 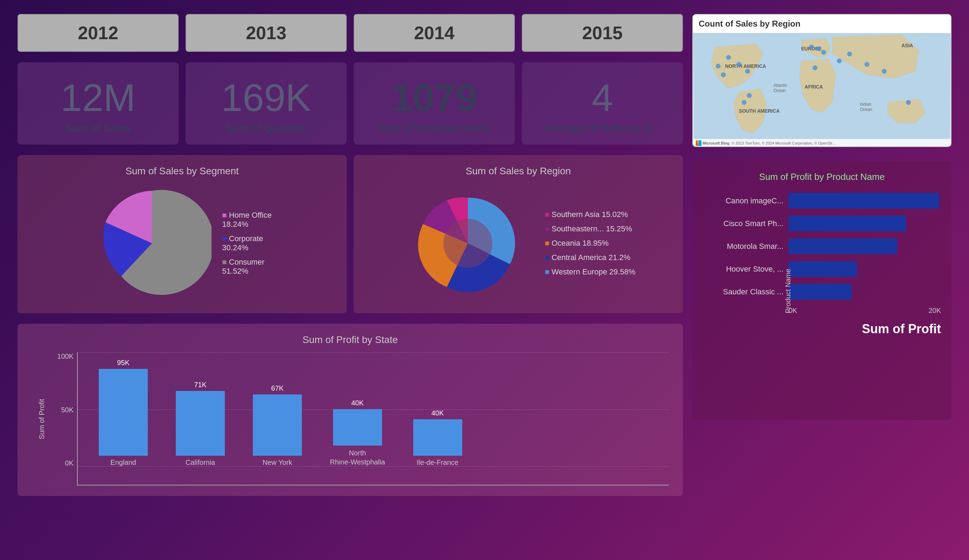 What do you see at coordinates (759, 111) in the screenshot?
I see `svg-text: SOUTH AMERICA` at bounding box center [759, 111].